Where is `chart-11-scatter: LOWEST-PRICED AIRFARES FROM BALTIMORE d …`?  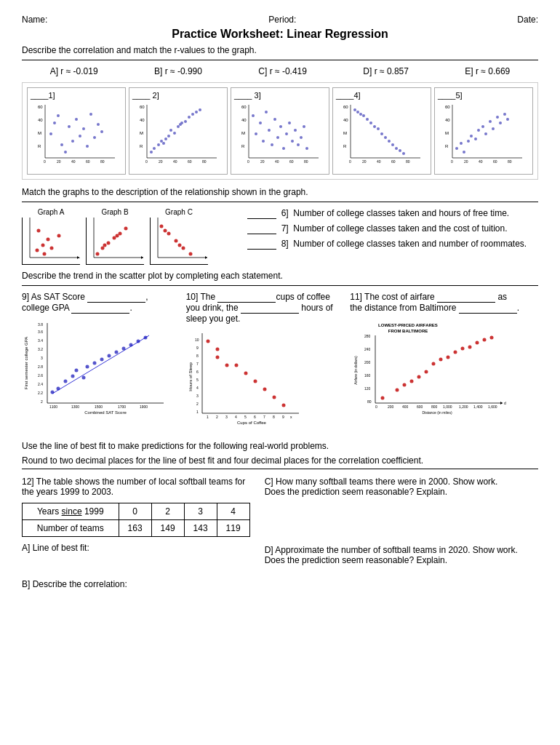
chart-11-scatter: LOWEST-PRICED AIRFARES FROM BALTIMORE d … is located at coordinates (430, 370).